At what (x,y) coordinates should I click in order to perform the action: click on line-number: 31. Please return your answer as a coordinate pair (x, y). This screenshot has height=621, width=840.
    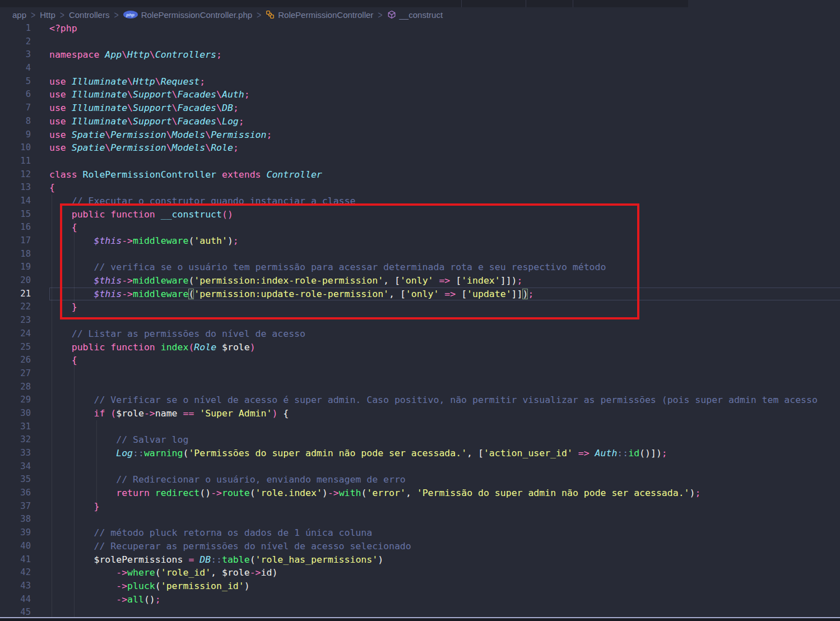
    Looking at the image, I should click on (16, 427).